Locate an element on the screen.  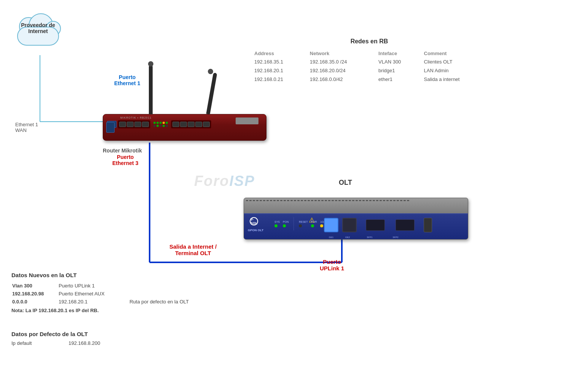
default-ip-row: Ip default 192.168.8.200 is located at coordinates (97, 343).